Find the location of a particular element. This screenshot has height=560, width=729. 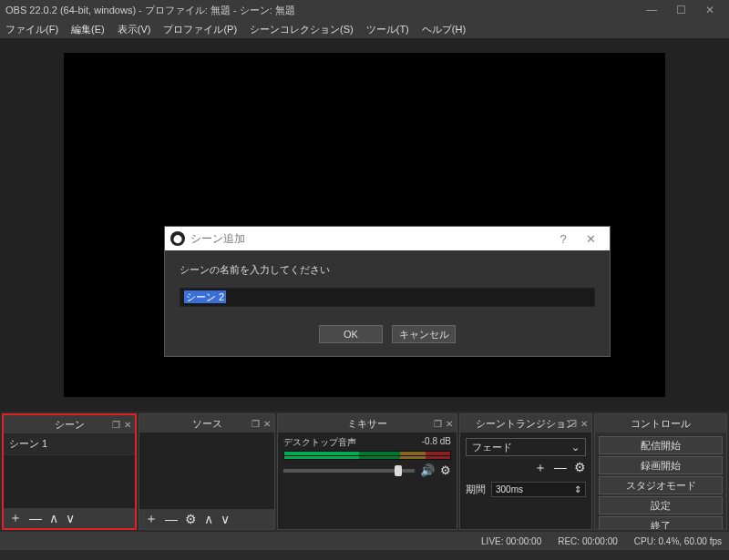

dialog-button-row: OK キャンセル is located at coordinates (387, 336).